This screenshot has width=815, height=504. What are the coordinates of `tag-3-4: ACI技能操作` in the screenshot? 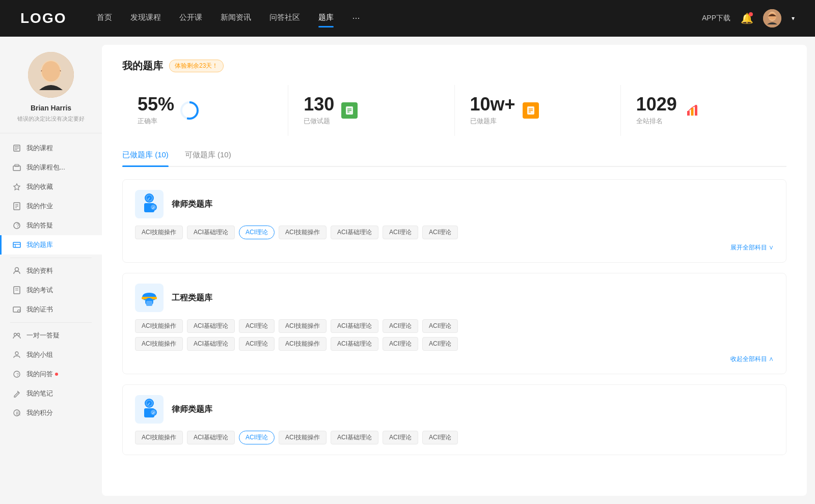 It's located at (303, 438).